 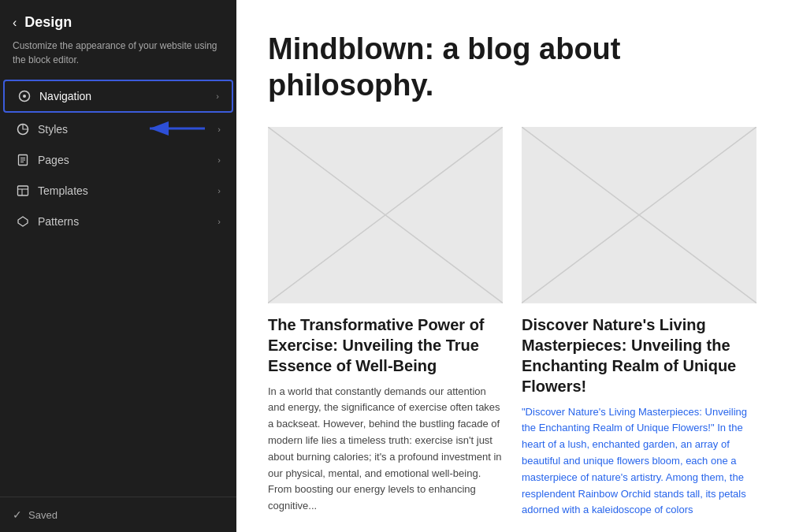 What do you see at coordinates (219, 160) in the screenshot?
I see `chevron-right-icon-pages: ›` at bounding box center [219, 160].